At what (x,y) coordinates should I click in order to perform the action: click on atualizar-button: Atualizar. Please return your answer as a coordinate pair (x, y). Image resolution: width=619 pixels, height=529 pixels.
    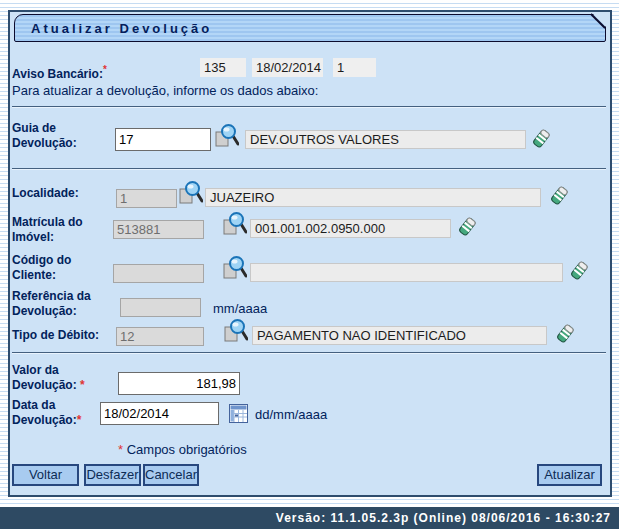
    Looking at the image, I should click on (570, 475).